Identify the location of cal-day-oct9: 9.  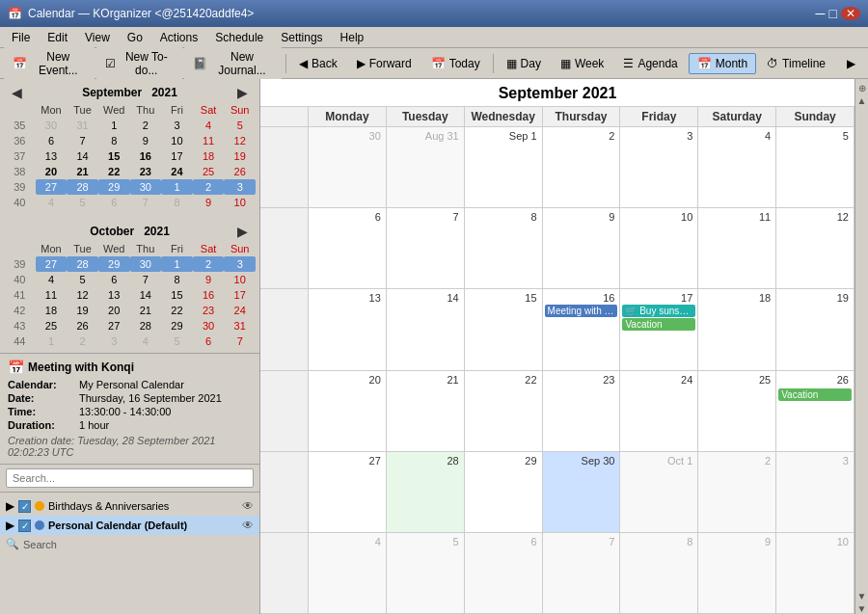
(737, 573).